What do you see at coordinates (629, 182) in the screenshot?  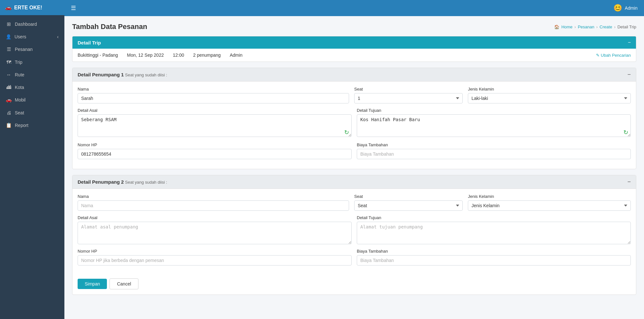 I see `penumpang2-collapse-btn: −` at bounding box center [629, 182].